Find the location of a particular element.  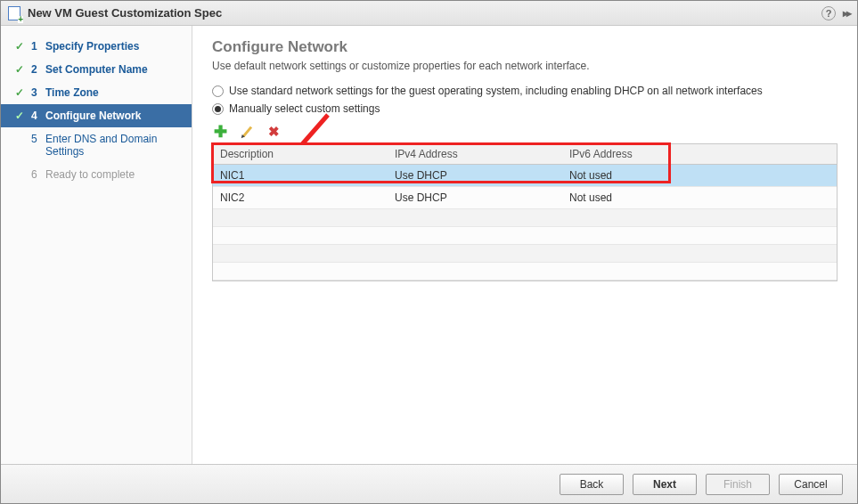

help-icon: ? is located at coordinates (829, 13).